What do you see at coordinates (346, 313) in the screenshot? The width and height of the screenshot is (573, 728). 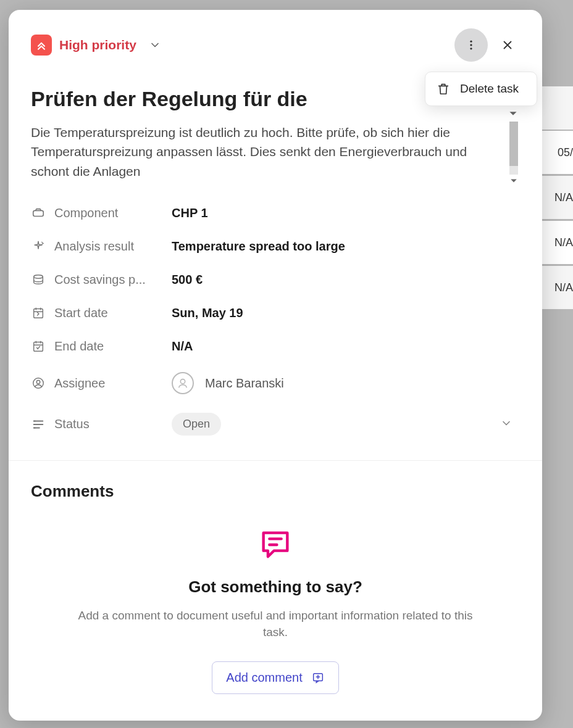 I see `field-value-start-date: Sun, May 19` at bounding box center [346, 313].